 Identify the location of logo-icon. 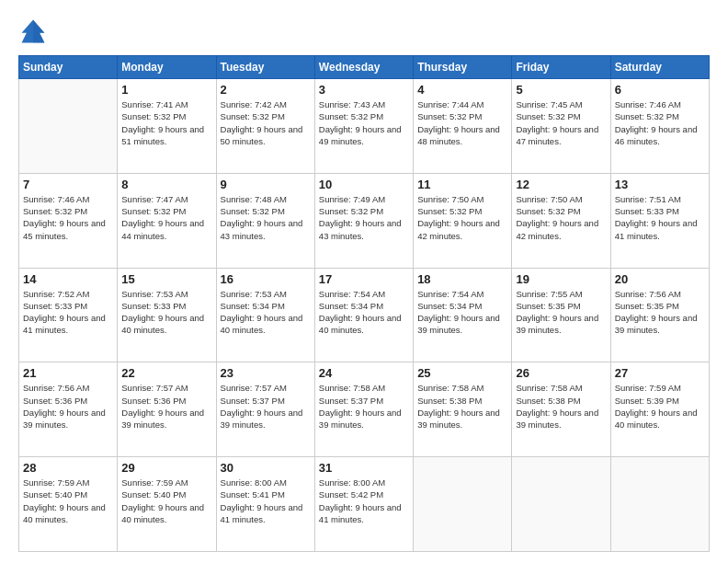
(33, 31).